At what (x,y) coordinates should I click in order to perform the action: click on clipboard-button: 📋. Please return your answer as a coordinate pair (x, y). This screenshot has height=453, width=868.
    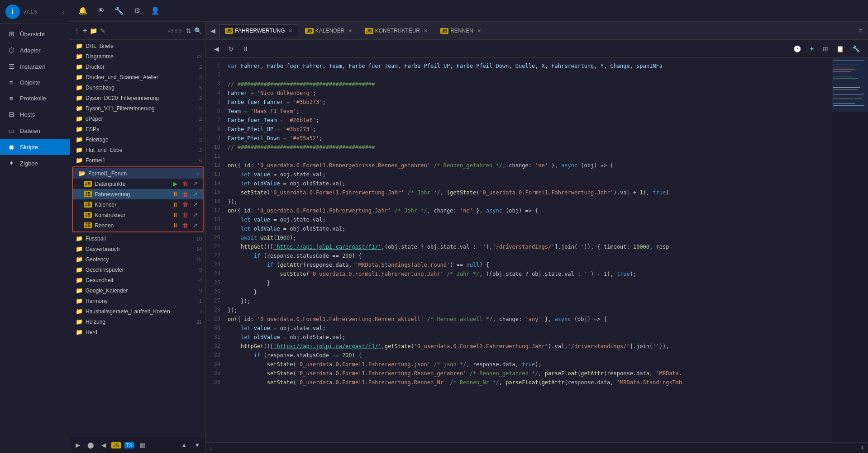
    Looking at the image, I should click on (840, 49).